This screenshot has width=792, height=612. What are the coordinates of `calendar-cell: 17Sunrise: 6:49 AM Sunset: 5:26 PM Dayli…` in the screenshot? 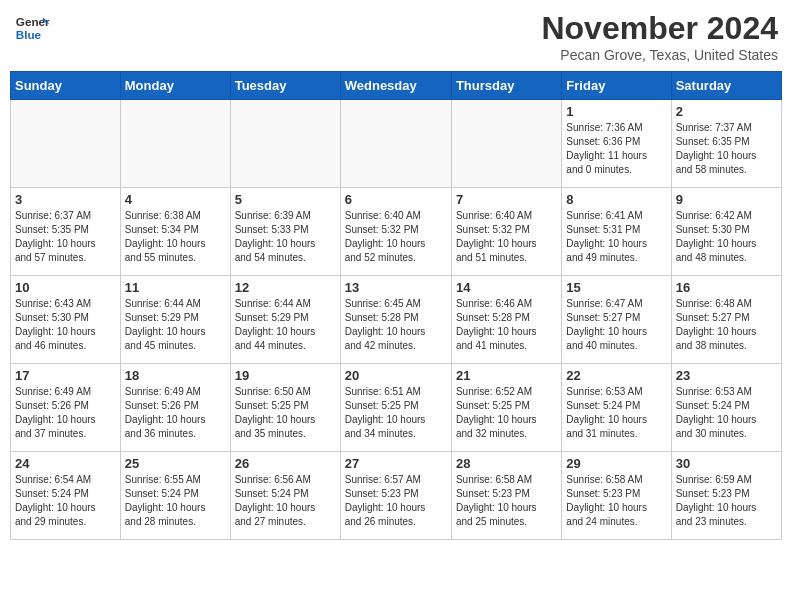 It's located at (66, 408).